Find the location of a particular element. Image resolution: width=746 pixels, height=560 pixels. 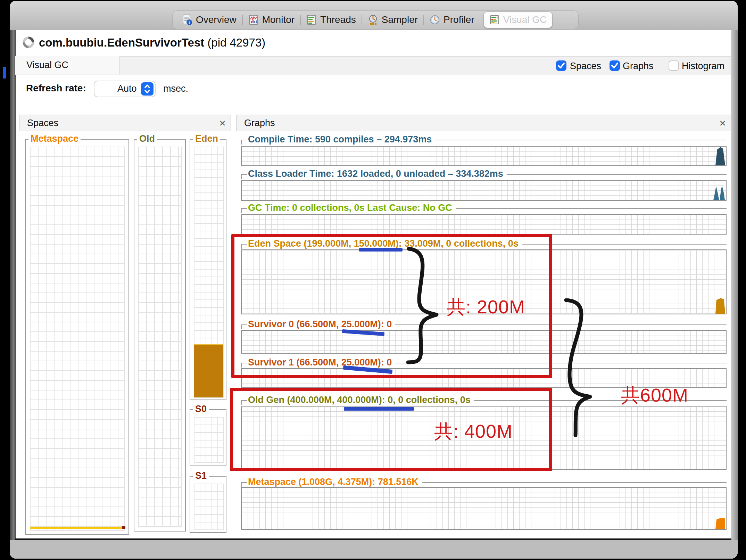

heap-total-annotation: 共600M is located at coordinates (655, 395).